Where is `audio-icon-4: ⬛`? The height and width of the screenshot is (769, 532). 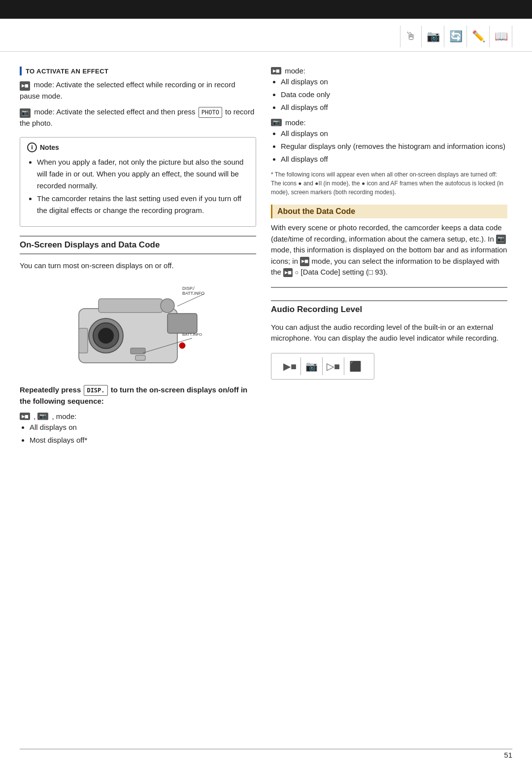
audio-icon-4: ⬛ is located at coordinates (355, 366).